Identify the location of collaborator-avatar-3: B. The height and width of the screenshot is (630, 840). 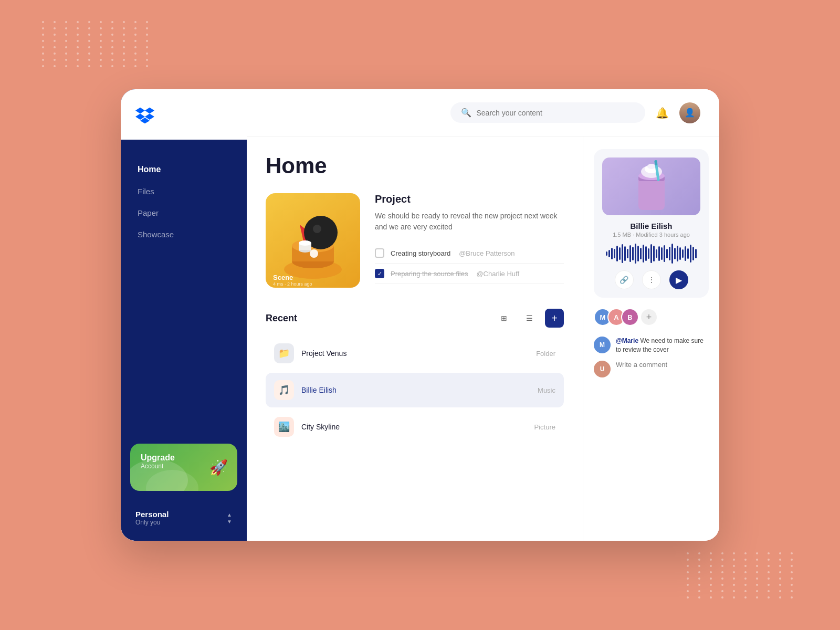
(630, 317).